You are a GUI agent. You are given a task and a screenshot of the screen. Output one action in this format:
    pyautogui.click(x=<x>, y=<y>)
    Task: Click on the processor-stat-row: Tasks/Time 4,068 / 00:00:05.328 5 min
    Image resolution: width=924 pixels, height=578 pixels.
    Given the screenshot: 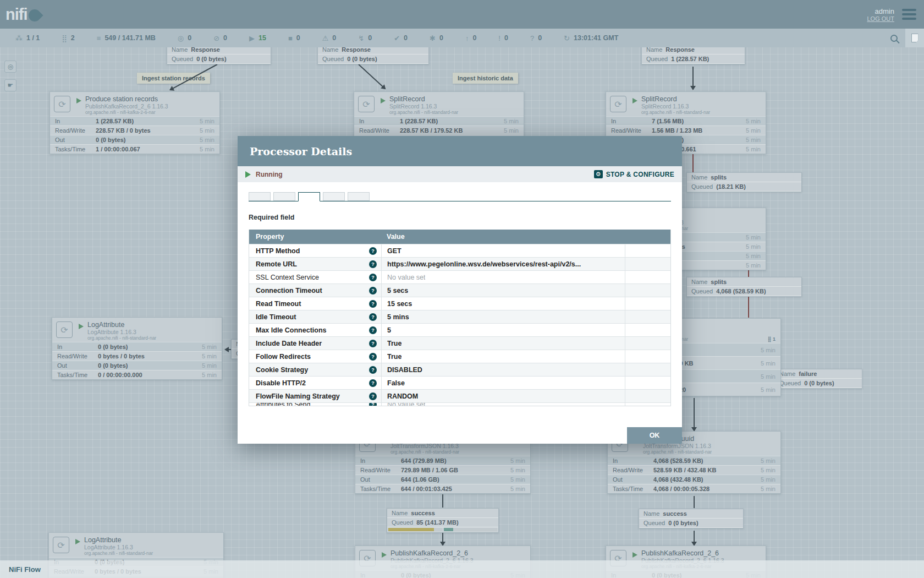 What is the action you would take?
    pyautogui.click(x=694, y=489)
    